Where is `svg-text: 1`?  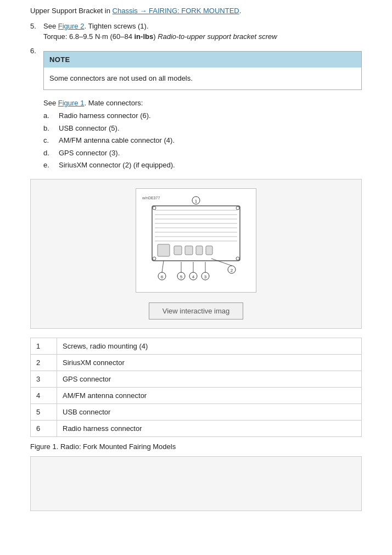 svg-text: 1 is located at coordinates (197, 201).